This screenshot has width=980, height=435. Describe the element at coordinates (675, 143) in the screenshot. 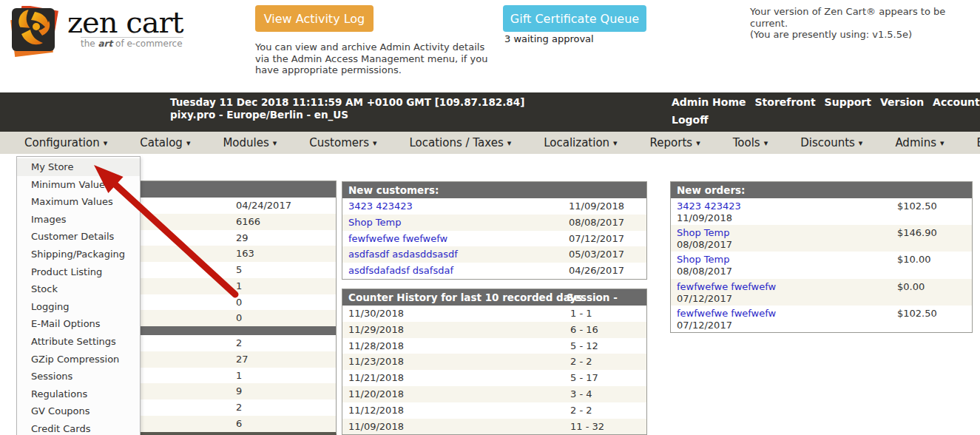

I see `menu-item: Reports ▾` at that location.